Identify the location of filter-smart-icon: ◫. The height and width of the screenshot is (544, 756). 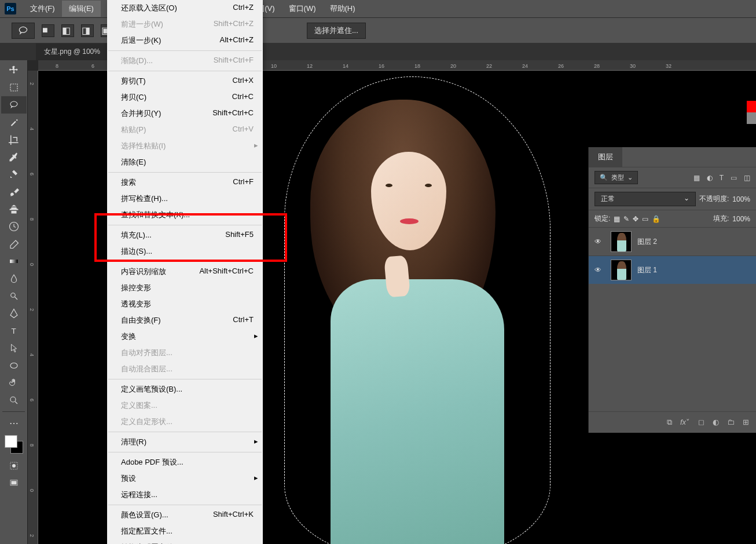
(747, 178).